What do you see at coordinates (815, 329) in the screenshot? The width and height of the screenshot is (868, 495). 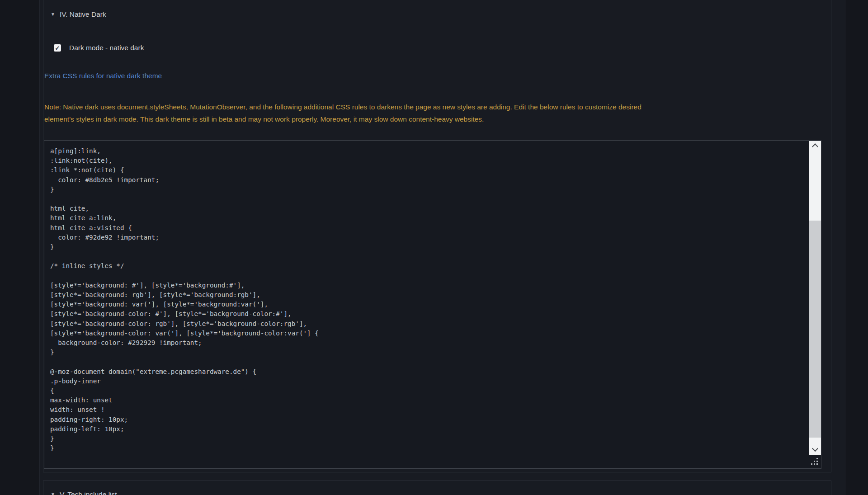 I see `scrollbar-thumb` at bounding box center [815, 329].